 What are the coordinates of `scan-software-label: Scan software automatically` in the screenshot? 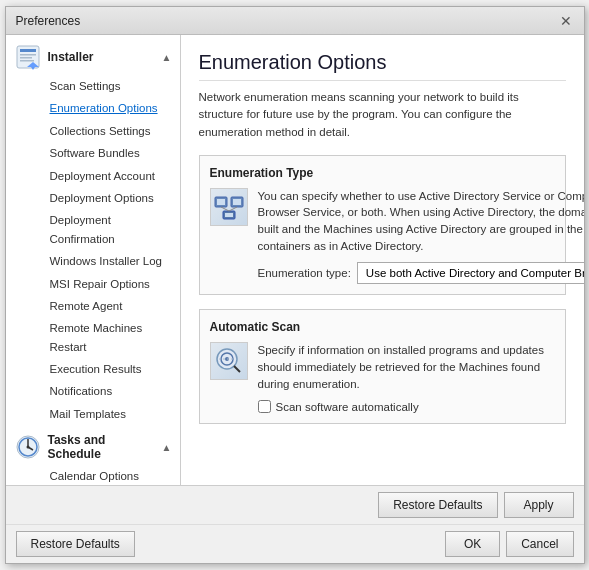 It's located at (348, 407).